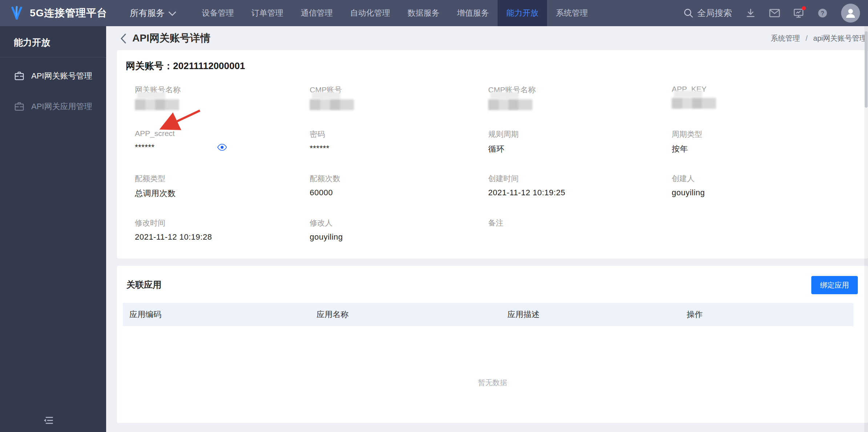 The height and width of the screenshot is (432, 868). Describe the element at coordinates (172, 14) in the screenshot. I see `chevron-down-icon` at that location.